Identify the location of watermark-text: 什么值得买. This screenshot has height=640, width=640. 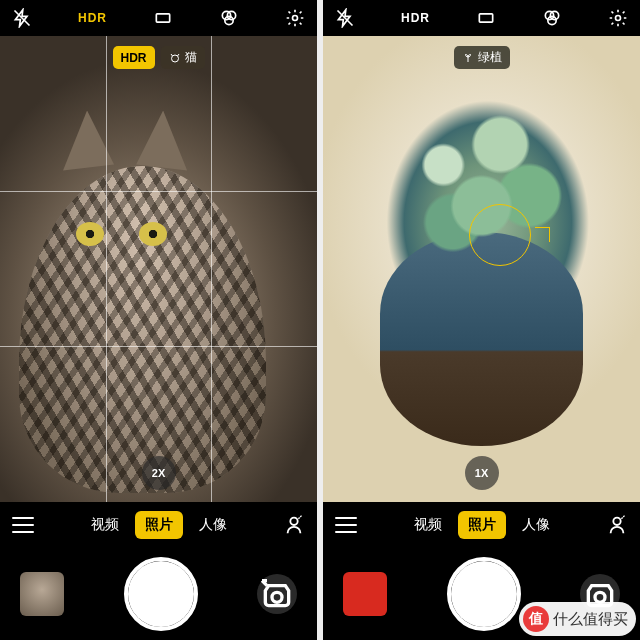
(590, 620).